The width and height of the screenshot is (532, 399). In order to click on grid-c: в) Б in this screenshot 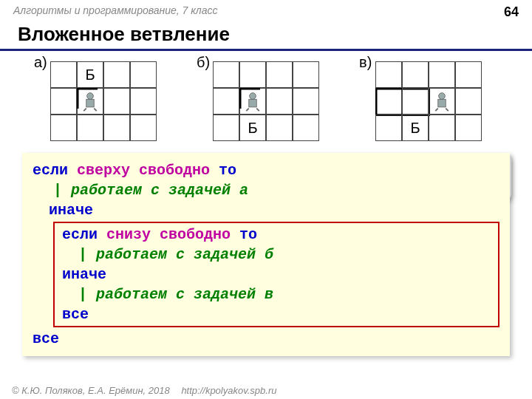, I will do `click(429, 99)`.